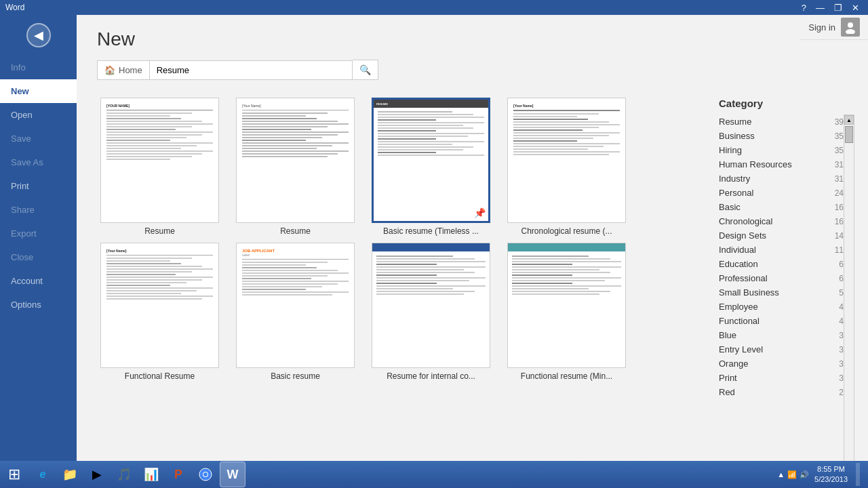 Image resolution: width=868 pixels, height=488 pixels. I want to click on sidebar-item-export: Export, so click(38, 233).